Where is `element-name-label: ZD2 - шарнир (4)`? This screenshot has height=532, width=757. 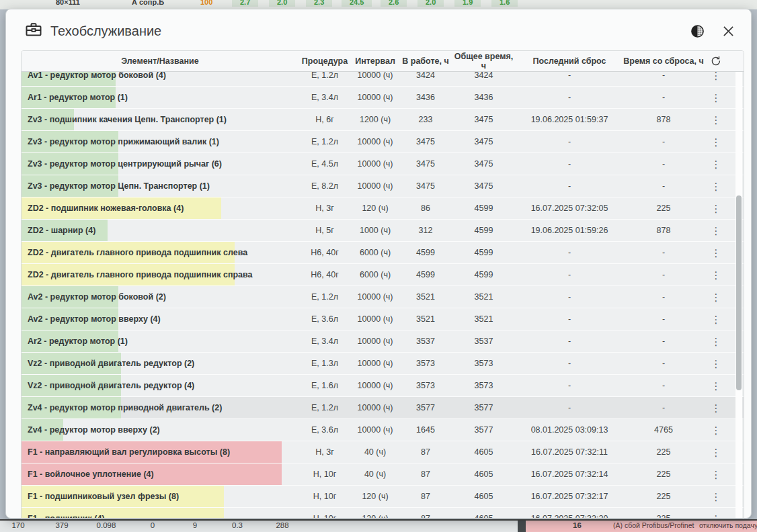 element-name-label: ZD2 - шарнир (4) is located at coordinates (62, 230).